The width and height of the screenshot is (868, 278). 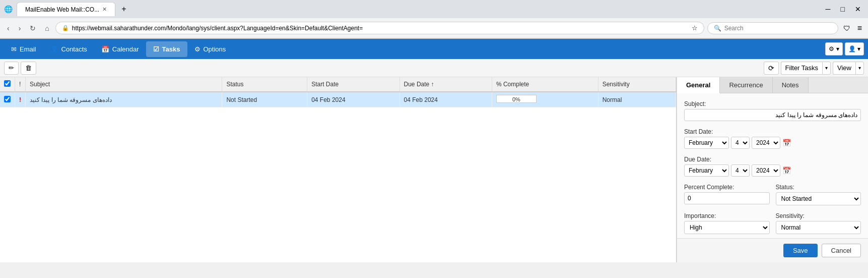 What do you see at coordinates (859, 68) in the screenshot?
I see `view-dropdown-arrow: ▾` at bounding box center [859, 68].